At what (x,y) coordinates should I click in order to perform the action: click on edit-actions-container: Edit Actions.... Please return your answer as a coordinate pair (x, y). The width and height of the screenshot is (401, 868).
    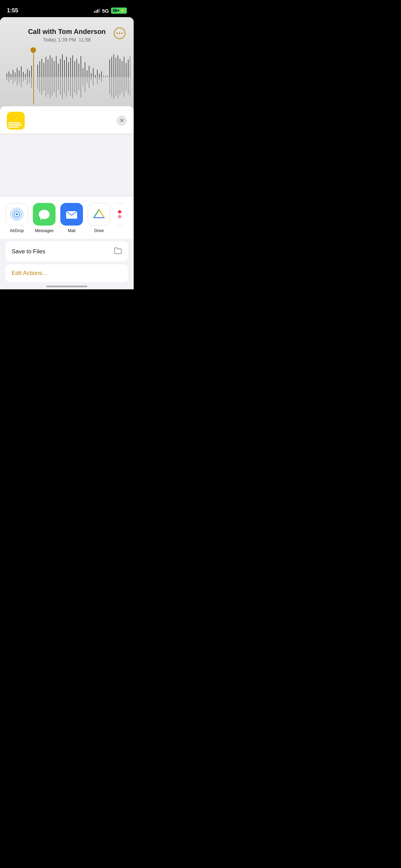
    Looking at the image, I should click on (67, 273).